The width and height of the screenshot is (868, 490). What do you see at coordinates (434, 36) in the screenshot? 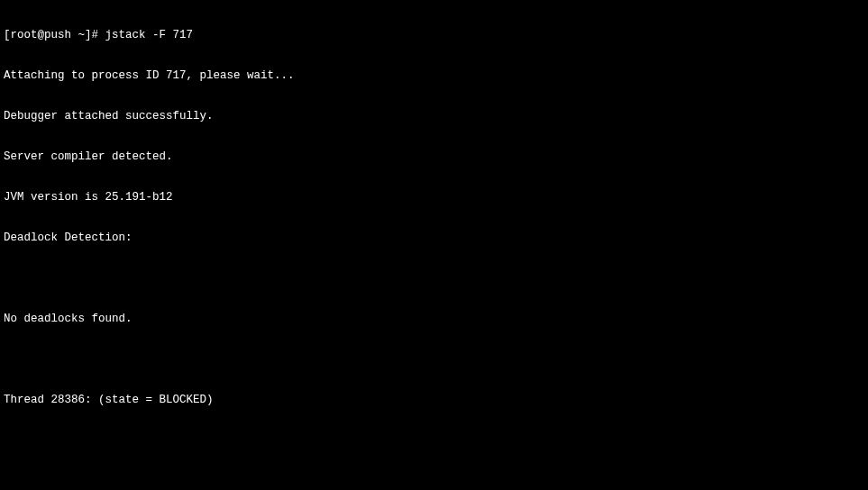
I see `shell-prompt-line: [root@push ~]# jstack -F 717` at bounding box center [434, 36].